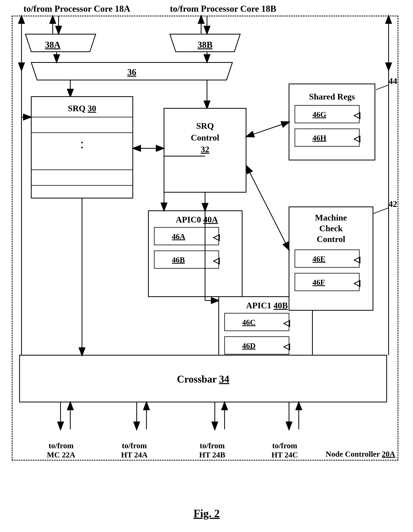 The image size is (413, 532). Describe the element at coordinates (77, 9) in the screenshot. I see `top-label-left: to/from Processor Core 18A` at that location.